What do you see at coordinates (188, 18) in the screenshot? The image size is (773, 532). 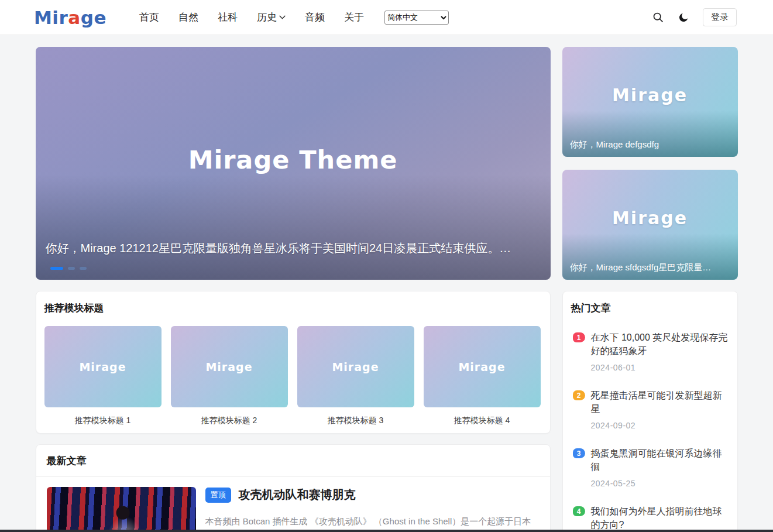 I see `nav-item-label: 自然` at bounding box center [188, 18].